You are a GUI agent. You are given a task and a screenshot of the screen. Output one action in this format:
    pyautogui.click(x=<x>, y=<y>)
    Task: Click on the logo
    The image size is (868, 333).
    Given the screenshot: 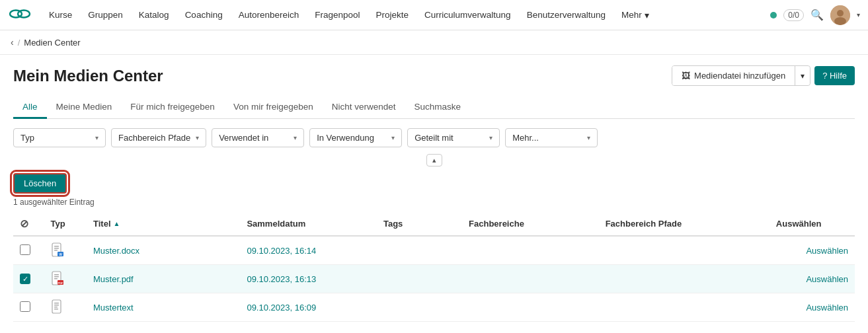 What is the action you would take?
    pyautogui.click(x=20, y=15)
    